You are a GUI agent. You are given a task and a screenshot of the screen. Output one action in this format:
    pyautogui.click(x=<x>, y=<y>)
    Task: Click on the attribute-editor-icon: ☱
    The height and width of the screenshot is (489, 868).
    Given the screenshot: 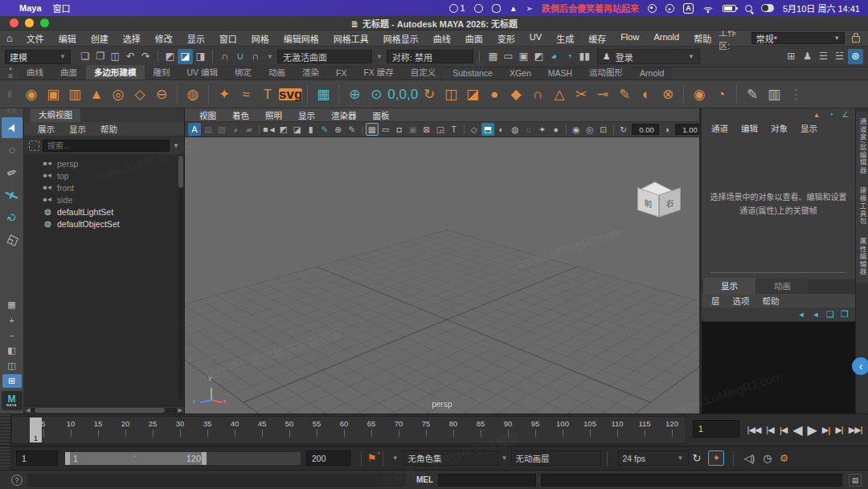 What is the action you would take?
    pyautogui.click(x=839, y=56)
    